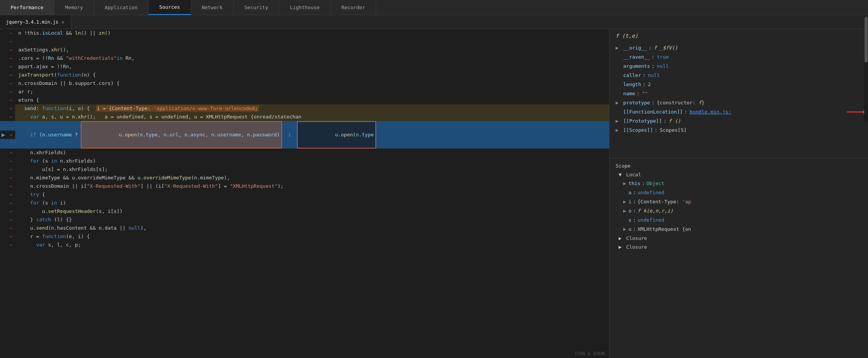  I want to click on prop-scopes: ▶ [[Scopes]] : Scopes[5], so click(739, 130).